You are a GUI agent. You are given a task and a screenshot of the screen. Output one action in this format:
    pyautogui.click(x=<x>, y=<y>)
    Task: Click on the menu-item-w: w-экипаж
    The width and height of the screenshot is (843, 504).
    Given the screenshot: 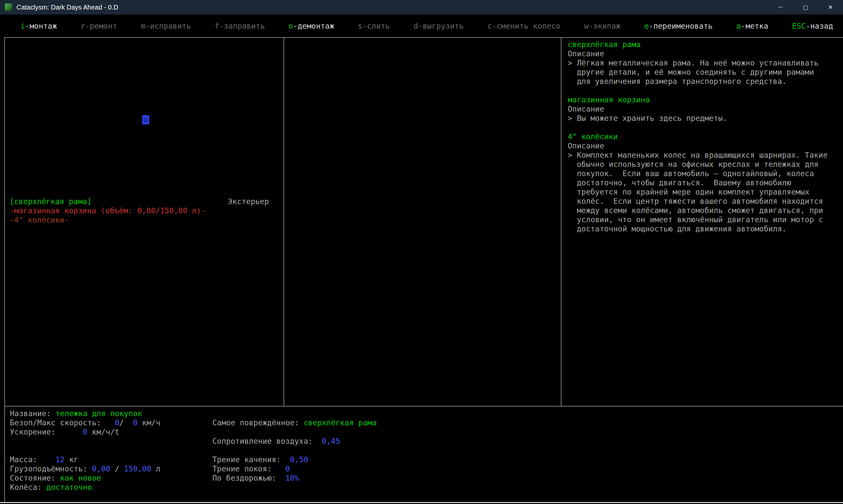 What is the action you would take?
    pyautogui.click(x=603, y=26)
    